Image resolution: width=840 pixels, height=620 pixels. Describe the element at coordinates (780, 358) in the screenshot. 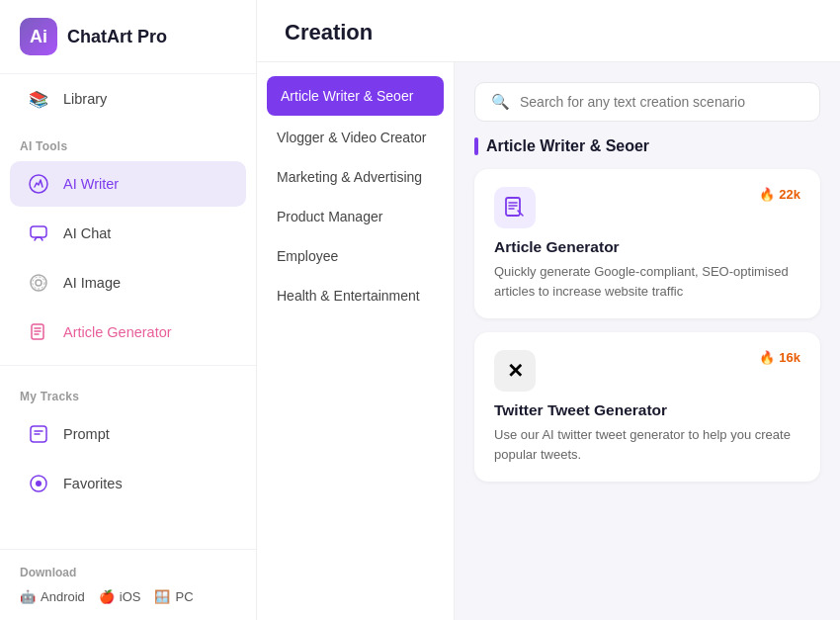

I see `twitter-tweet-badge: 🔥 16k` at that location.